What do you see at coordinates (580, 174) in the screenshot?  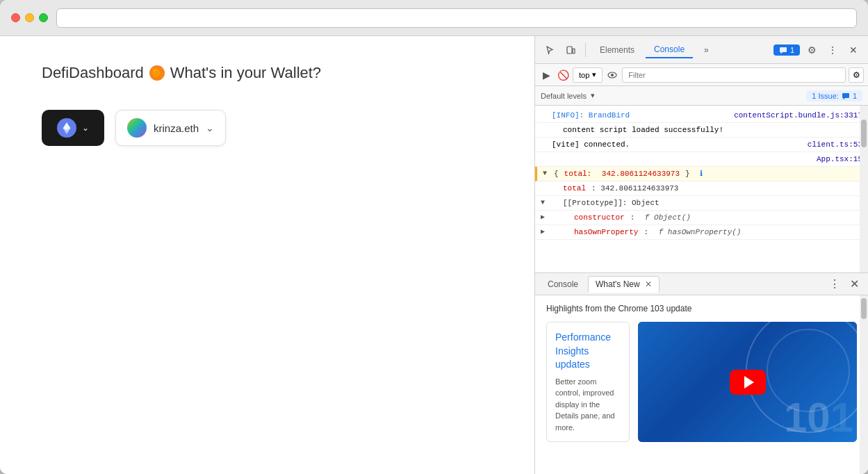 I see `object-key: total:` at bounding box center [580, 174].